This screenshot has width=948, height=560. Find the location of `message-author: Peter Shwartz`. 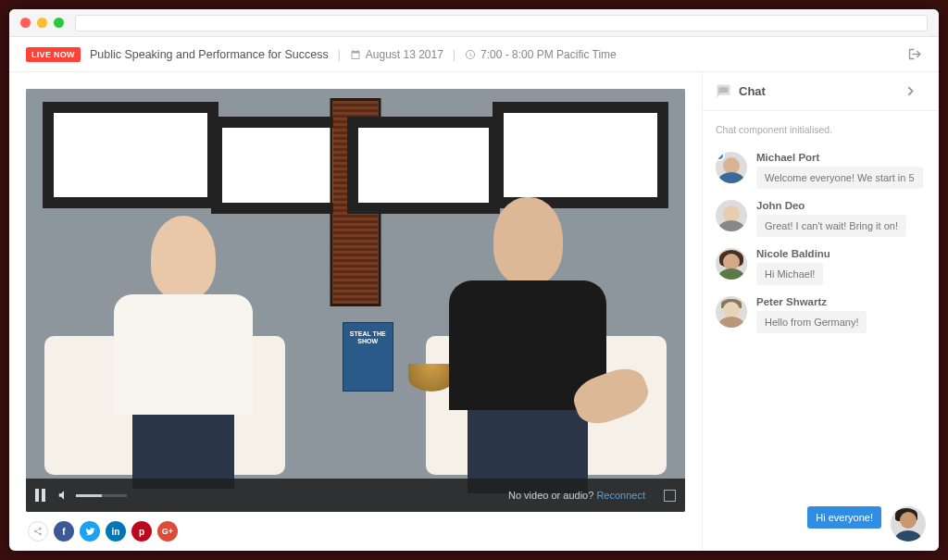

message-author: Peter Shwartz is located at coordinates (841, 302).